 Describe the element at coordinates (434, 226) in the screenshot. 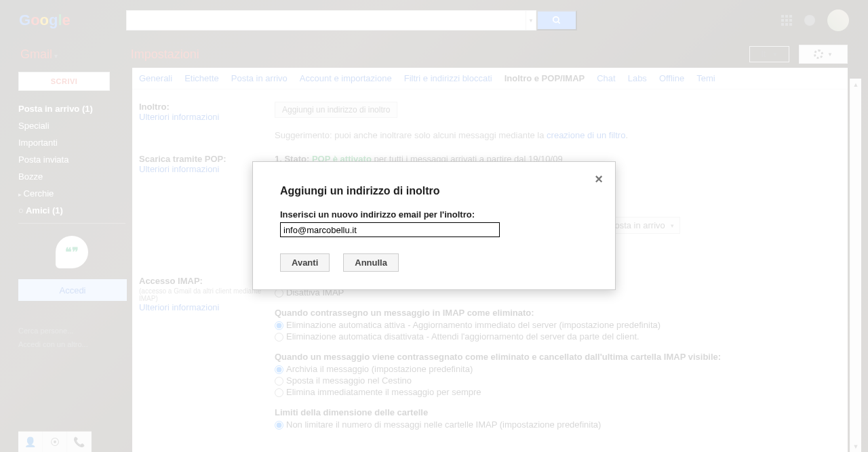

I see `add-forwarding-dialog: × Aggiungi un indirizzo di inoltro Inser…` at that location.